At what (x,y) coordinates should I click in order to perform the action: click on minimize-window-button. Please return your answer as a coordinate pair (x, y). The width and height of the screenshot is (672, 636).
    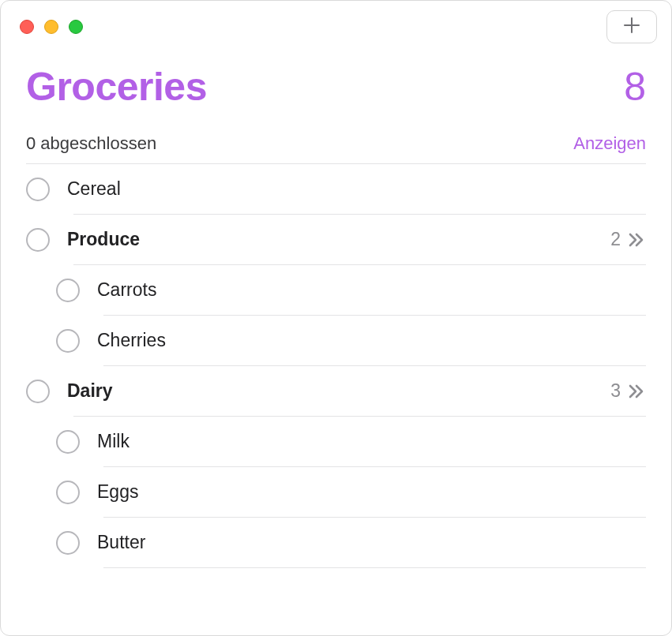
    Looking at the image, I should click on (51, 27).